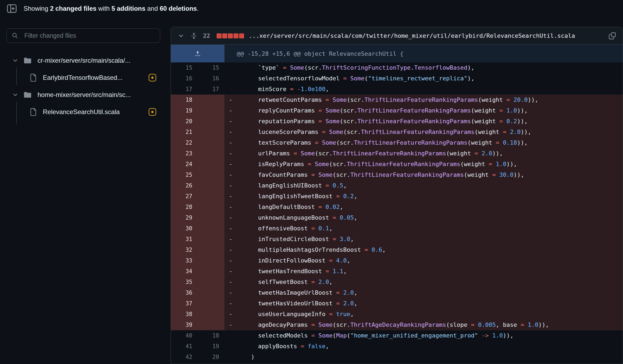  I want to click on line-number-gutter: 31, so click(198, 239).